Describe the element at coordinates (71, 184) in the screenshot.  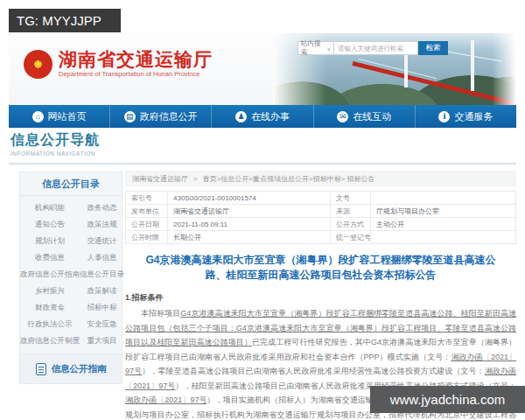
I see `sidebar-title: 信息公开目录` at that location.